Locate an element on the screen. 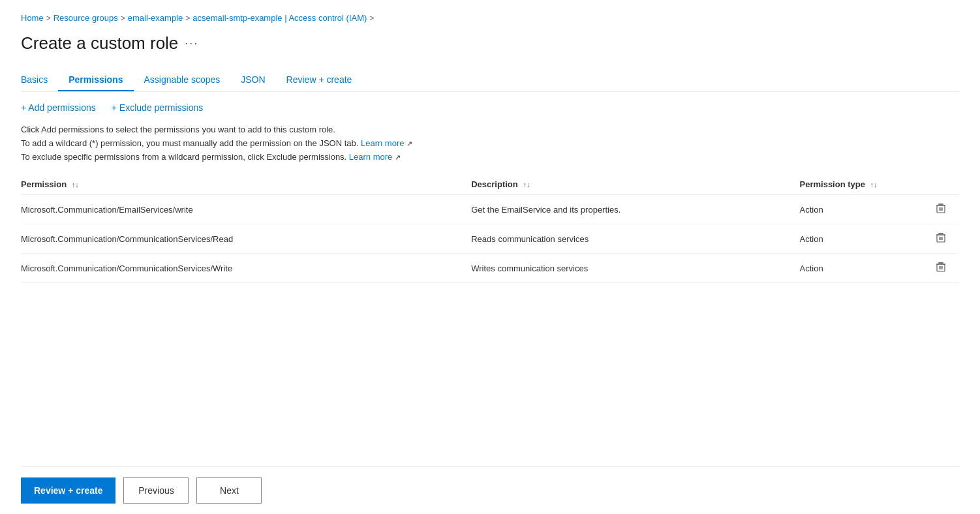 The height and width of the screenshot is (514, 980). info-line-2: To add a wildcard (*) permission, you mu… is located at coordinates (490, 144).